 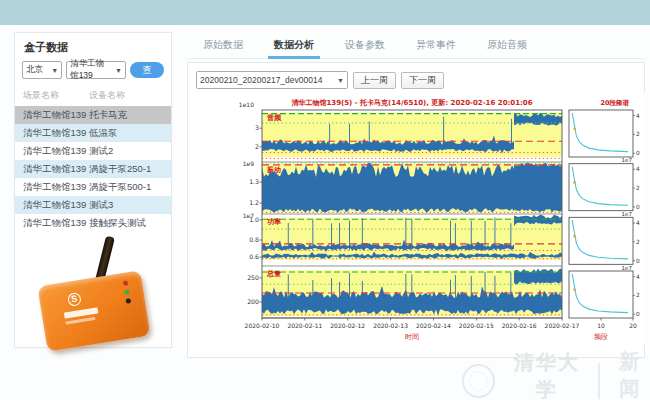 I want to click on sidebar-title: 盒子数据, so click(x=93, y=46).